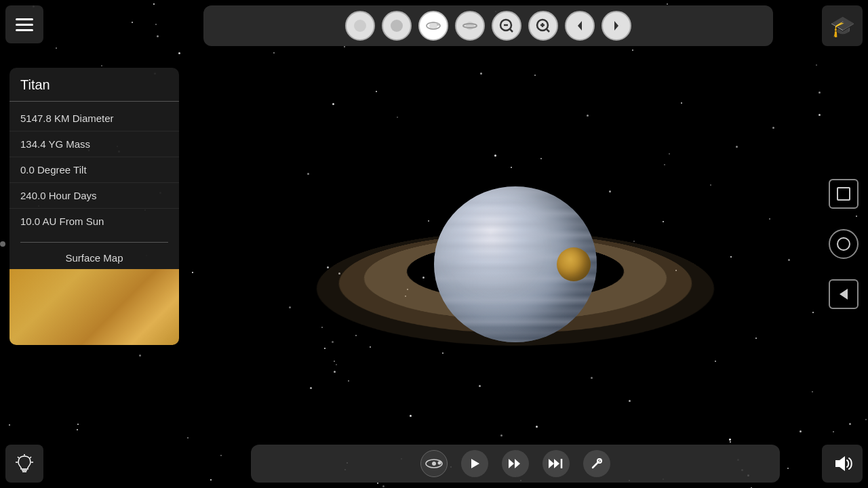 Image resolution: width=868 pixels, height=488 pixels. Describe the element at coordinates (844, 244) in the screenshot. I see `circle-view-button` at that location.